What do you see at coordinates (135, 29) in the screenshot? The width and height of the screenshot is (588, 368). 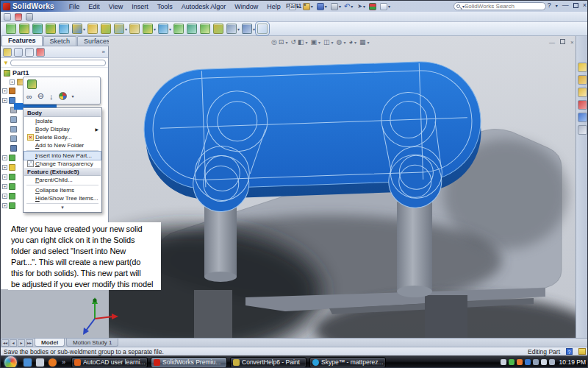 I see `lofted-cut-icon` at bounding box center [135, 29].